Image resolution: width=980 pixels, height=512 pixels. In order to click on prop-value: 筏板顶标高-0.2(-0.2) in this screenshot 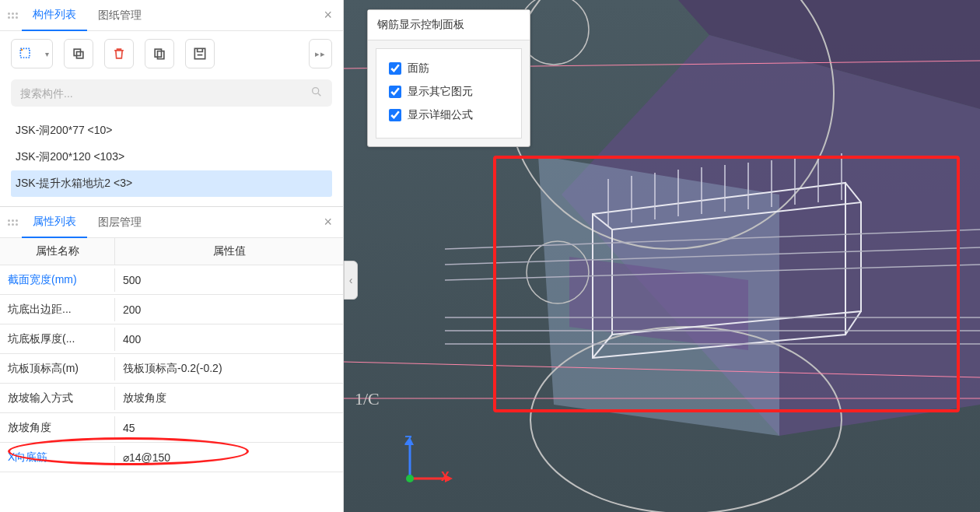, I will do `click(229, 369)`.